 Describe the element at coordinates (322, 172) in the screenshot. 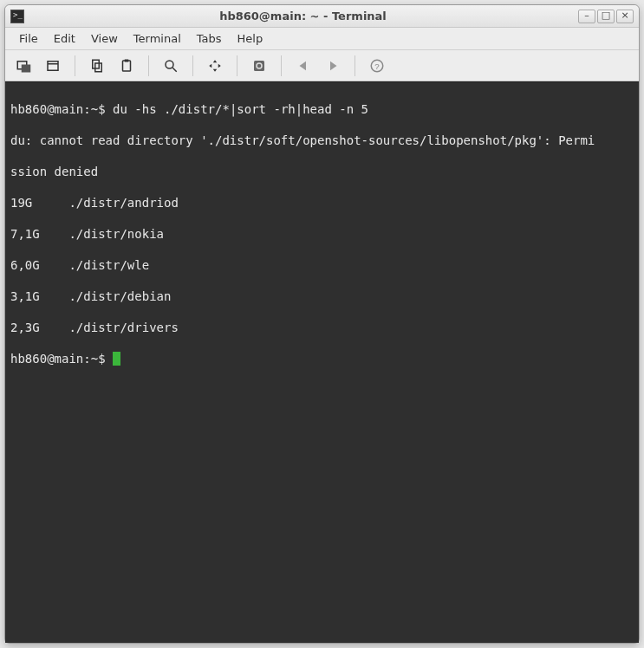

I see `terminal-error-line: ssion denied` at that location.